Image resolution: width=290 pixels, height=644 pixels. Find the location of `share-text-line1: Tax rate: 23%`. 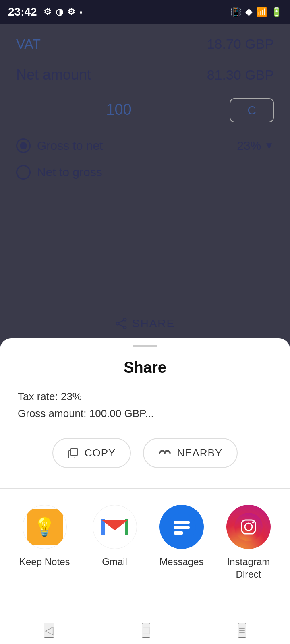

share-text-line1: Tax rate: 23% is located at coordinates (145, 397).